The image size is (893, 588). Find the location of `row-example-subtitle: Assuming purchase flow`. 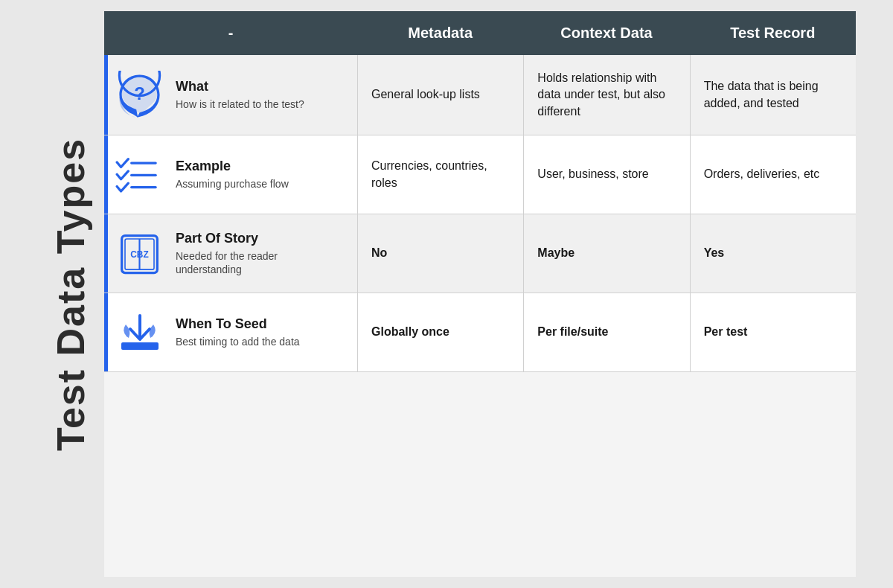

row-example-subtitle: Assuming purchase flow is located at coordinates (232, 184).